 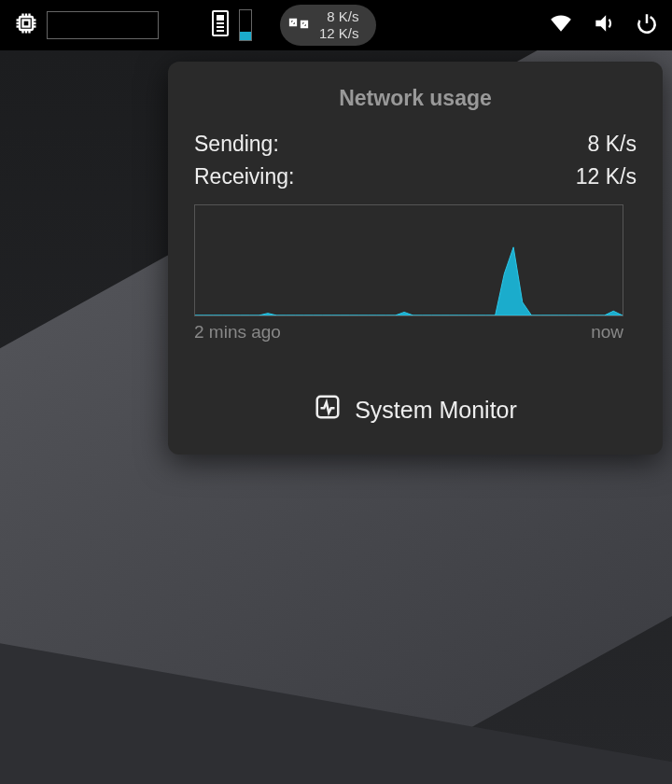 What do you see at coordinates (409, 332) in the screenshot?
I see `chart-time-labels: 2 mins ago now` at bounding box center [409, 332].